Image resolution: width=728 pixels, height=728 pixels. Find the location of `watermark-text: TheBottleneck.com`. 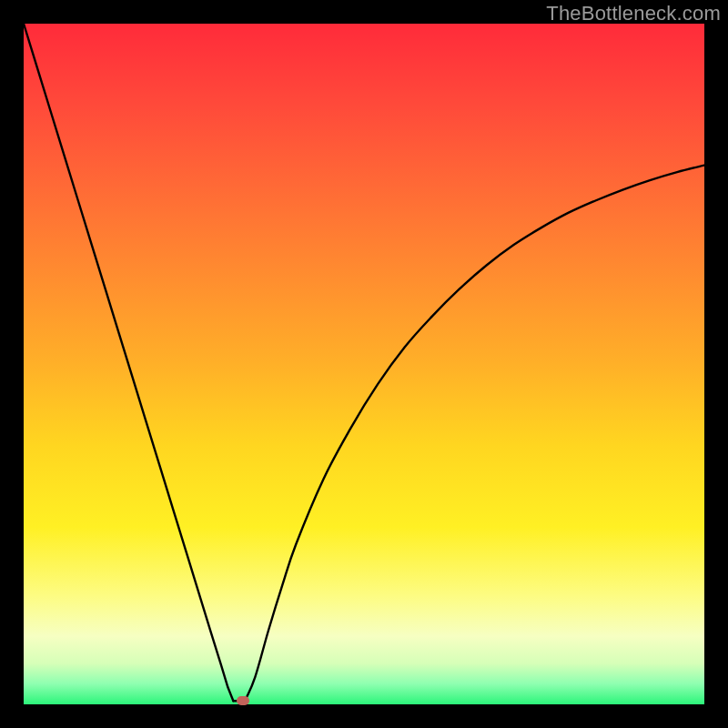

watermark-text: TheBottleneck.com is located at coordinates (633, 14).